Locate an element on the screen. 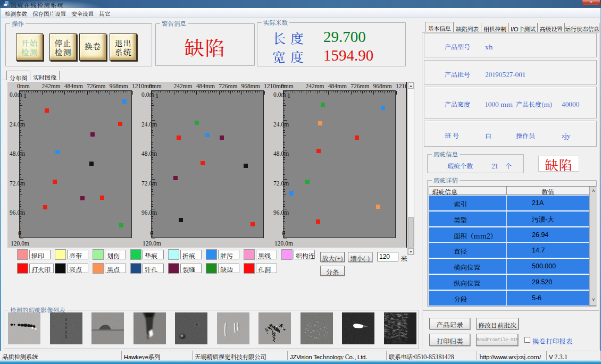 This screenshot has width=601, height=364. view-tab-1: 分布图 is located at coordinates (18, 75).